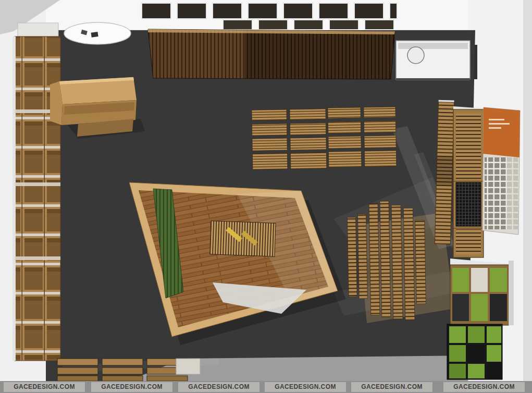 Image resolution: width=532 pixels, height=393 pixels. What do you see at coordinates (416, 55) in the screenshot?
I see `fan-circle-icon` at bounding box center [416, 55].